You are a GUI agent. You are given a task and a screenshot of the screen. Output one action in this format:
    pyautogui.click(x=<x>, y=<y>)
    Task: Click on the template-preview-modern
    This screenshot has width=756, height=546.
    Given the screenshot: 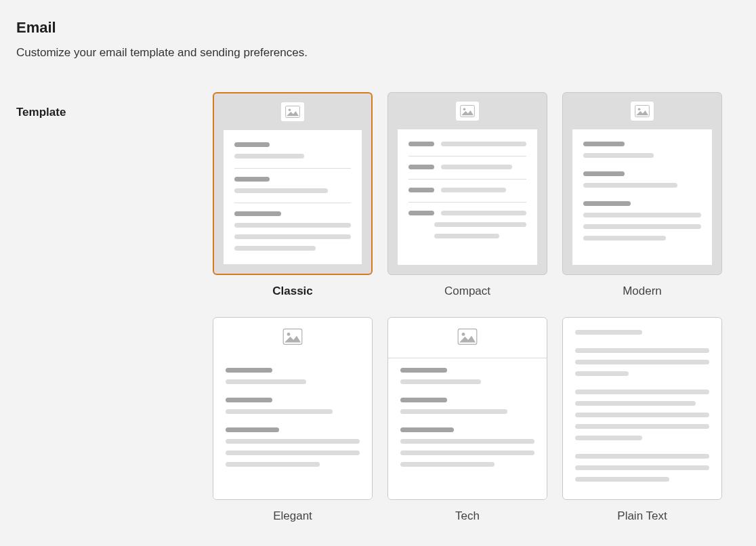 What is the action you would take?
    pyautogui.click(x=642, y=184)
    